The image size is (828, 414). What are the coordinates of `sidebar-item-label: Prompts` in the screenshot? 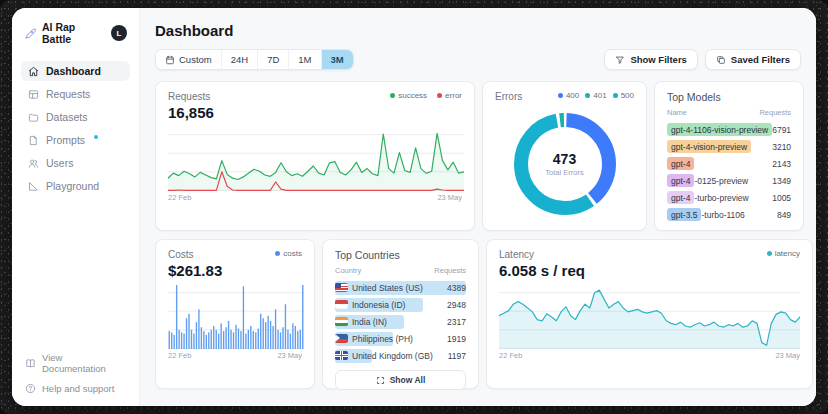 It's located at (66, 140).